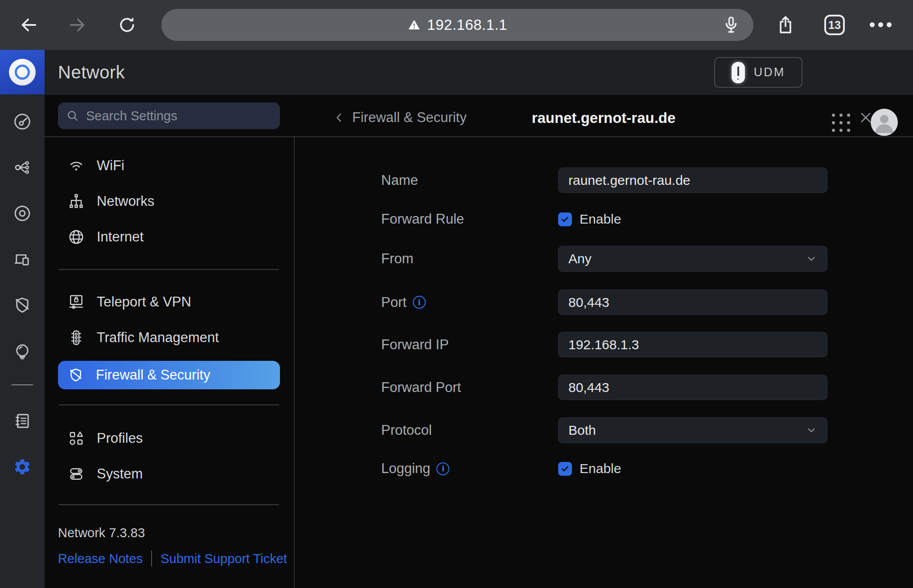 The image size is (913, 588). Describe the element at coordinates (144, 302) in the screenshot. I see `nav-label: Teleport & VPN` at that location.